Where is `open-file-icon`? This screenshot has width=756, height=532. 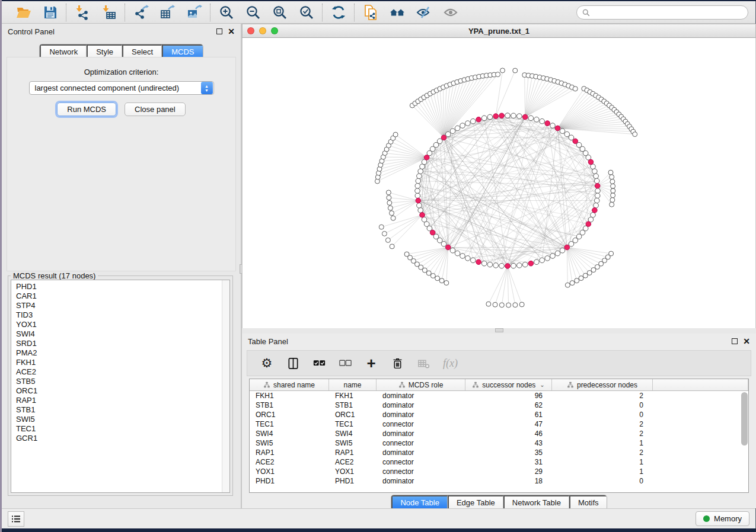
open-file-icon is located at coordinates (24, 12).